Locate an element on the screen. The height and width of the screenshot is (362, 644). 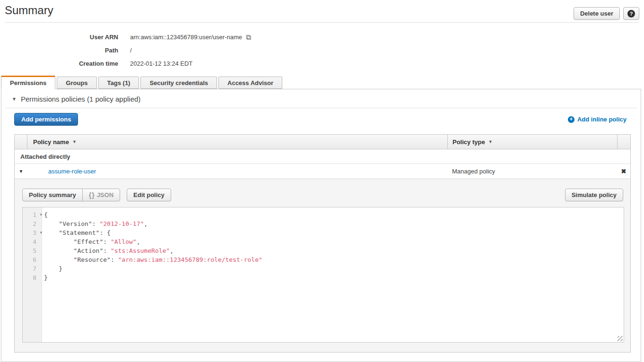
json-button-label: JSON is located at coordinates (105, 195).